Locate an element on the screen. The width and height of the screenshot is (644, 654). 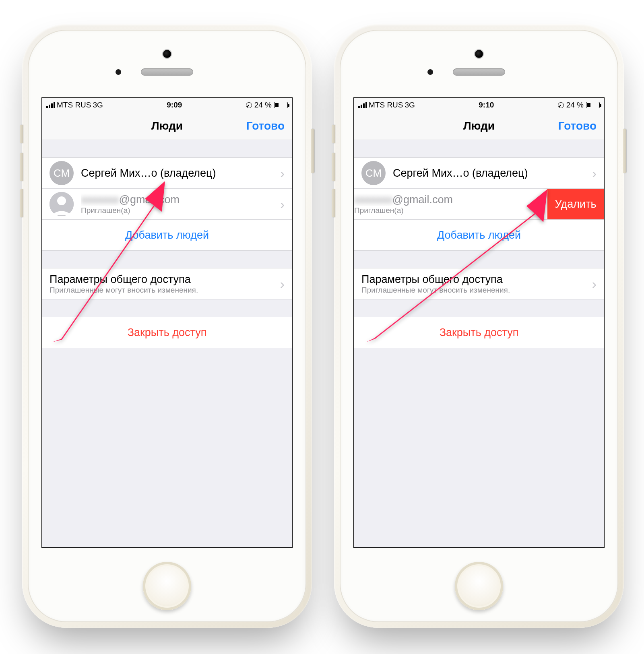
invitee-row: xxxxxxx@gmail.com Приглашен(а) › is located at coordinates (167, 204).